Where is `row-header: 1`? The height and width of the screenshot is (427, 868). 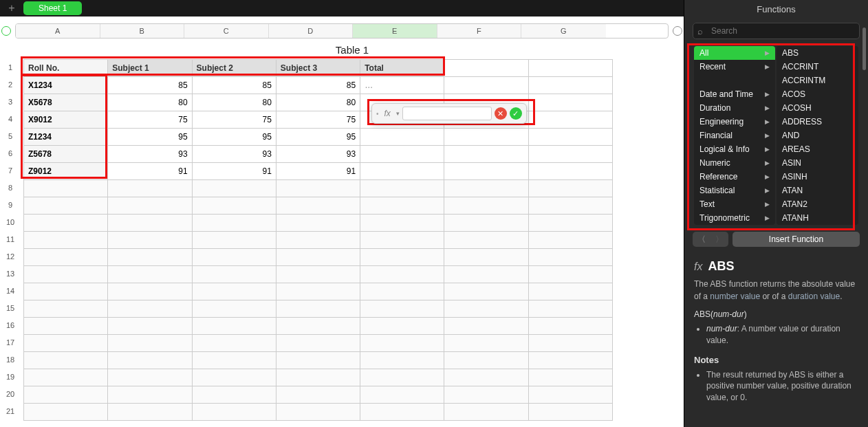
row-header: 1 is located at coordinates (10, 67).